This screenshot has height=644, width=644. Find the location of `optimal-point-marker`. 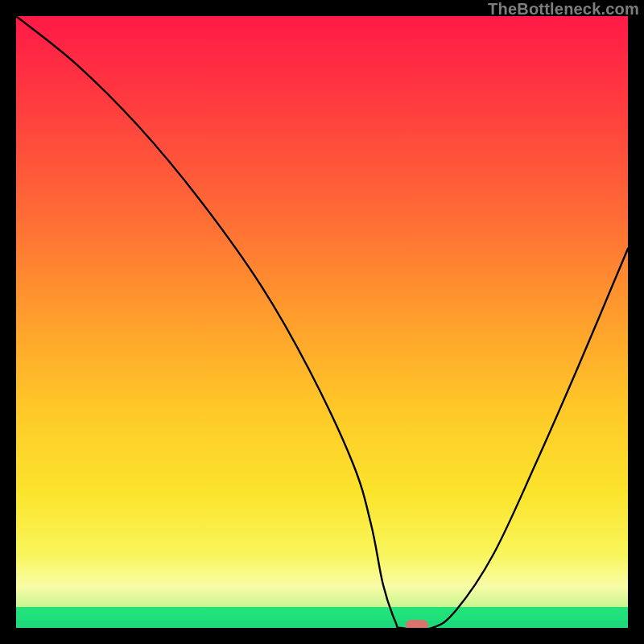

optimal-point-marker is located at coordinates (417, 624).